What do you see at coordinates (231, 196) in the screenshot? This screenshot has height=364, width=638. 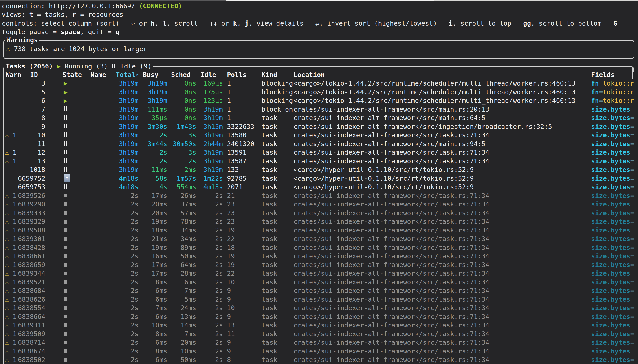 I see `polls-cell: 21` at bounding box center [231, 196].